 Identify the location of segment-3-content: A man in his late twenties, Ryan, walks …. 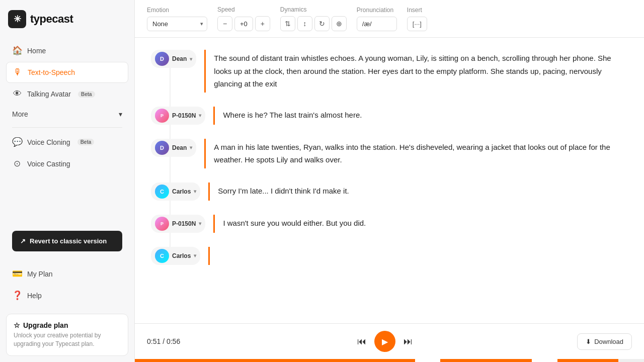
(416, 154).